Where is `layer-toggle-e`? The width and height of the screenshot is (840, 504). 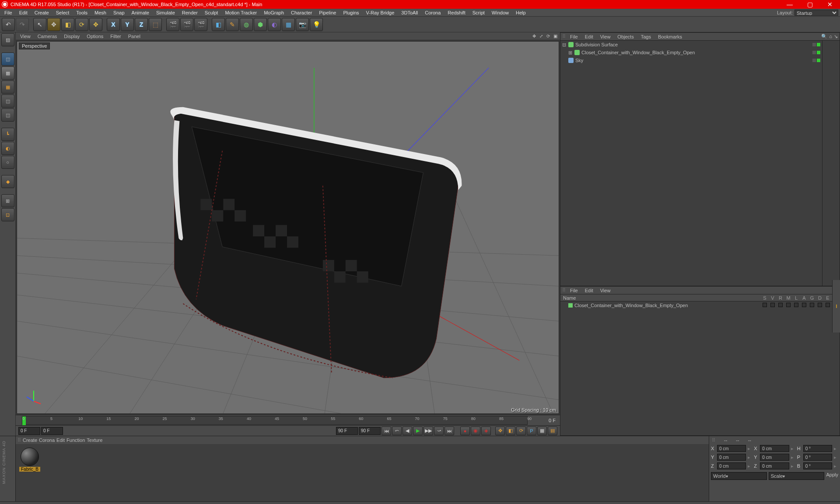
layer-toggle-e is located at coordinates (828, 305).